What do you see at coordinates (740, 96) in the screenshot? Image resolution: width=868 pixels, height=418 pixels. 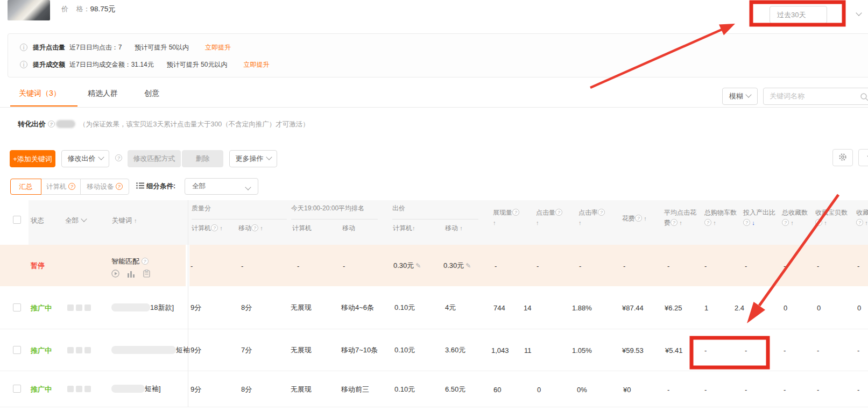 I see `match-mode-dropdown: 模糊` at bounding box center [740, 96].